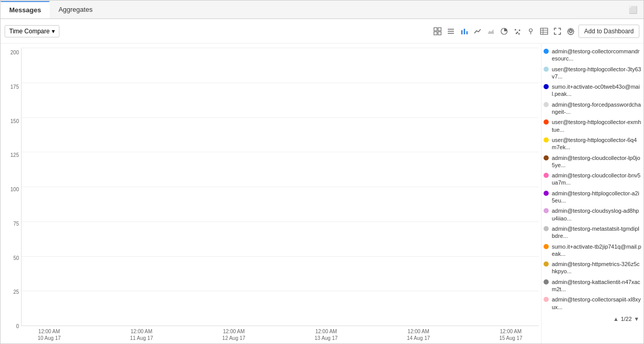 Image resolution: width=644 pixels, height=344 pixels. What do you see at coordinates (511, 335) in the screenshot?
I see `x-label-5: 12:00 AM15 Aug 17` at bounding box center [511, 335].